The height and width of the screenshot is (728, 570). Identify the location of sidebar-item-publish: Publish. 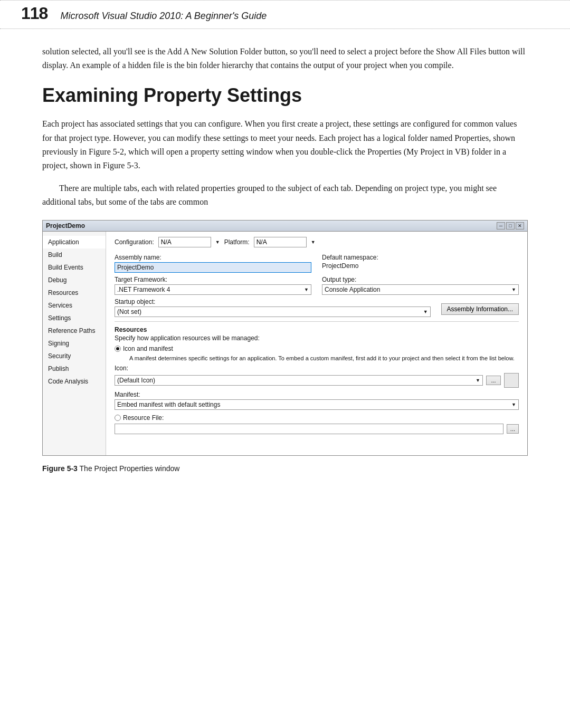
(74, 369).